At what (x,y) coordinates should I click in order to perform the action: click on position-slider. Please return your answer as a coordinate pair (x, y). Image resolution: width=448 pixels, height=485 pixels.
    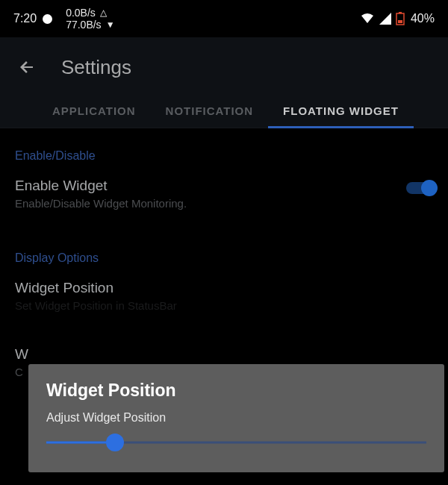
    Looking at the image, I should click on (236, 442).